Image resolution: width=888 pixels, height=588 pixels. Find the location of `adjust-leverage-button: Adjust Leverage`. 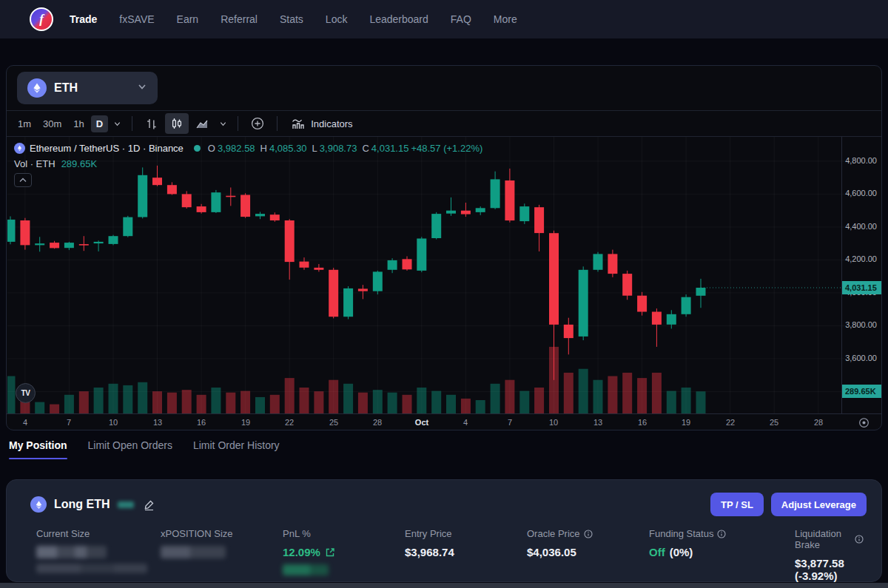

adjust-leverage-button: Adjust Leverage is located at coordinates (818, 504).